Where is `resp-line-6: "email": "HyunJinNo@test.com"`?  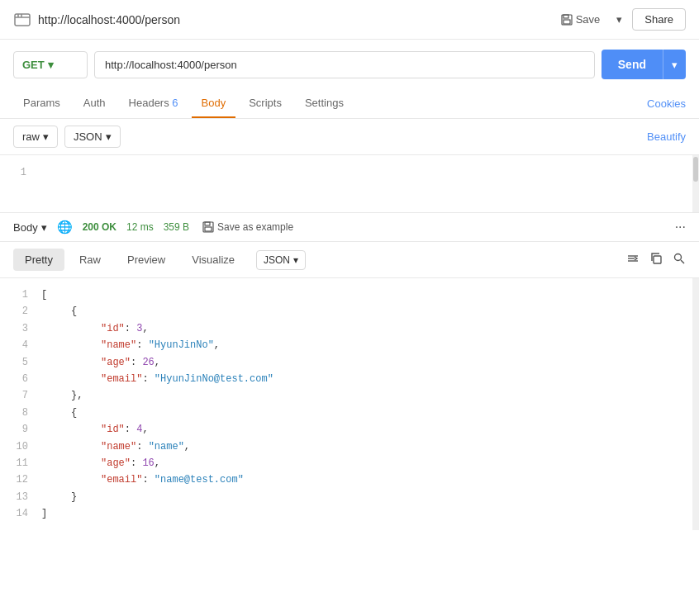 resp-line-6: "email": "HyunJinNo@test.com" is located at coordinates (364, 379).